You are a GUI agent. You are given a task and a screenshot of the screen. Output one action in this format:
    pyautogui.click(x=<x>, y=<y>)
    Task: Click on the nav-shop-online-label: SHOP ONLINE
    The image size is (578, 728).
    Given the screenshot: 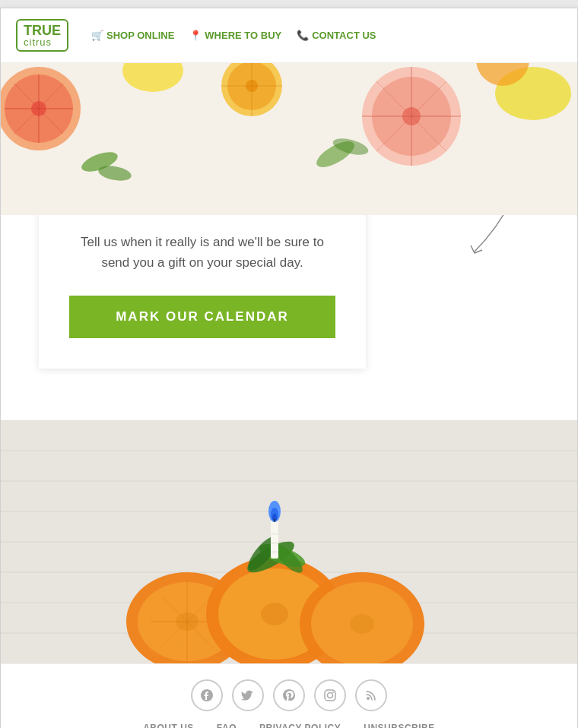 What is the action you would take?
    pyautogui.click(x=140, y=35)
    